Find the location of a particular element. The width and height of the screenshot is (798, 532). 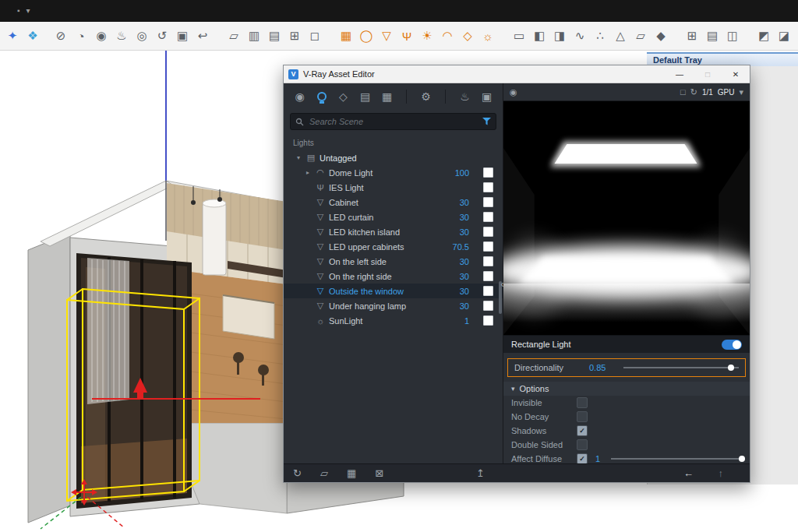

aperture-icon: ◉ is located at coordinates (514, 92).